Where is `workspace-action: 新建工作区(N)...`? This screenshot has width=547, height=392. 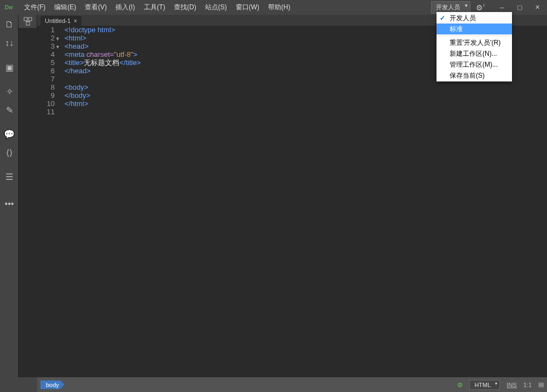
workspace-action: 新建工作区(N)... is located at coordinates (474, 54).